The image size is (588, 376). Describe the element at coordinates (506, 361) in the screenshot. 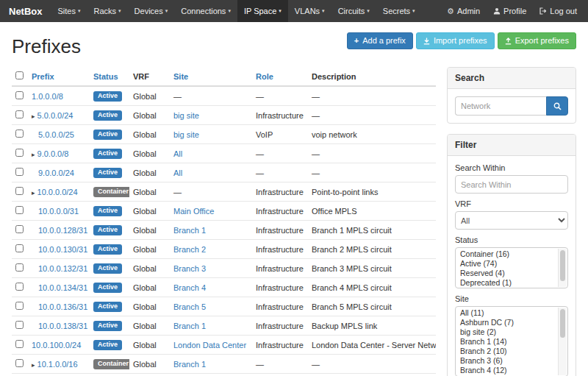

I see `listbox-option: Branch 3 (6)` at that location.